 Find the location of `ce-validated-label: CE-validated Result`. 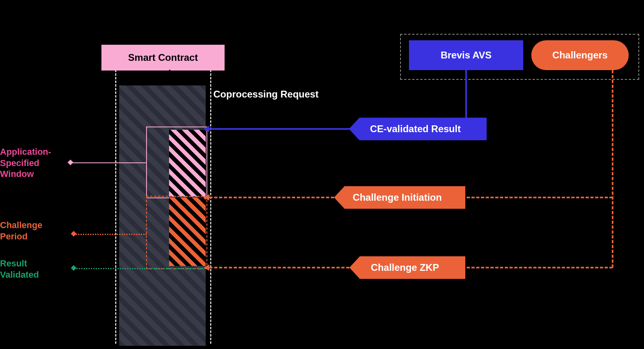

ce-validated-label: CE-validated Result is located at coordinates (415, 129).